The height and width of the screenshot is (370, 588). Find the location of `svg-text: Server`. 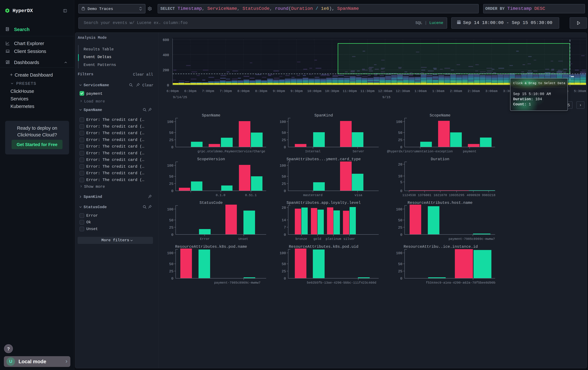

svg-text: Server is located at coordinates (358, 151).